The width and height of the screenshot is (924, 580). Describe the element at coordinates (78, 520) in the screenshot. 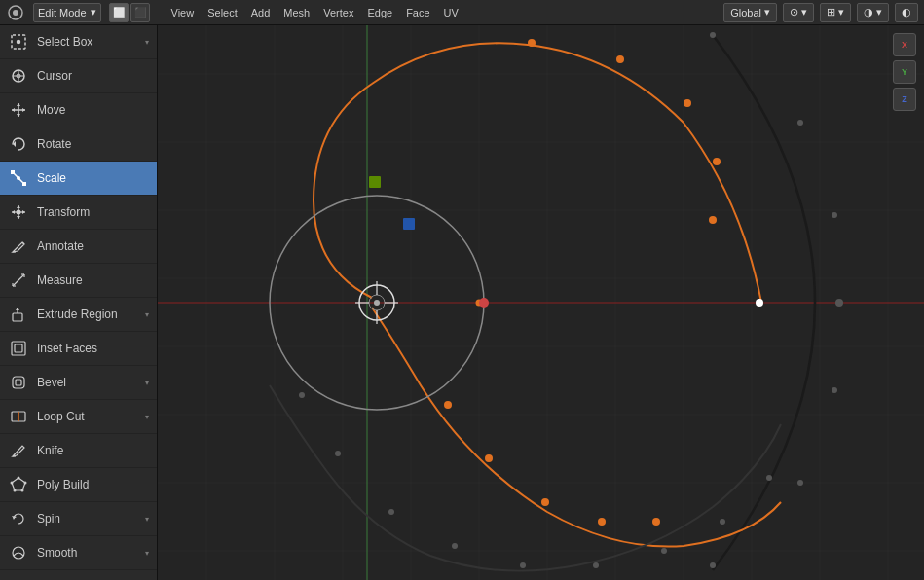

I see `tool-spin: Spin ▾` at that location.